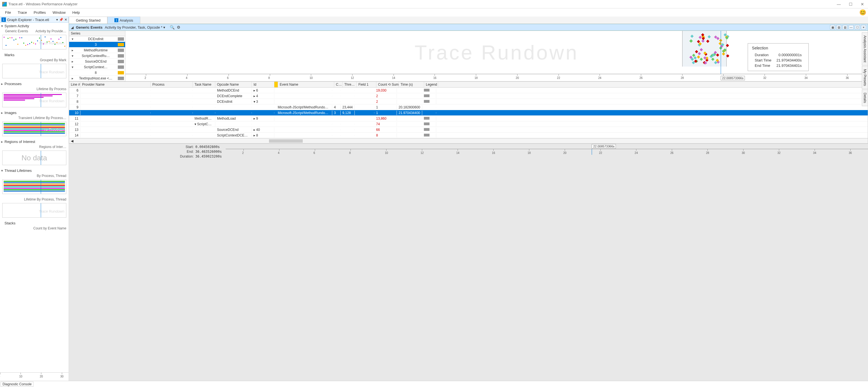 The width and height of the screenshot is (868, 387). I want to click on series-row: ▾ScriptContext…, so click(97, 67).